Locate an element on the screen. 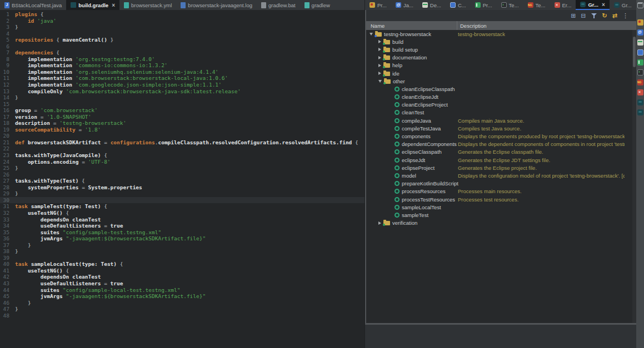  tree-row-processresources: processResourcesProcesses main resources… is located at coordinates (501, 191).